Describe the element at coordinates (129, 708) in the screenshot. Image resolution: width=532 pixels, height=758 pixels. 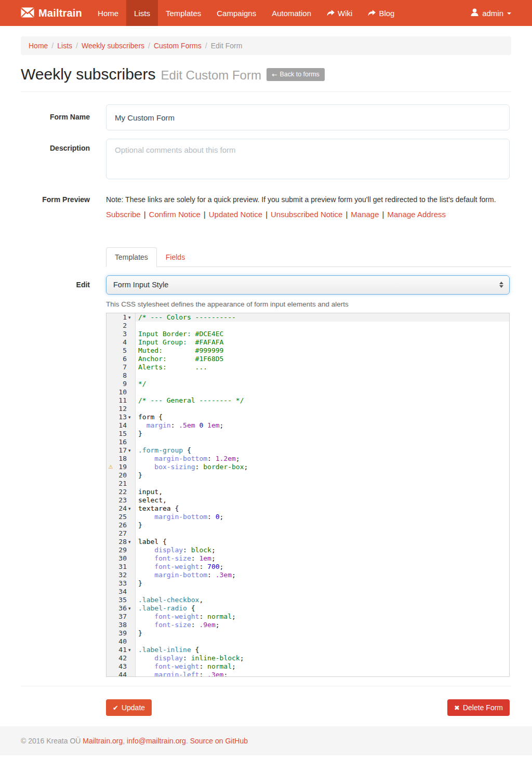
I see `update-button: ✔ Update` at that location.